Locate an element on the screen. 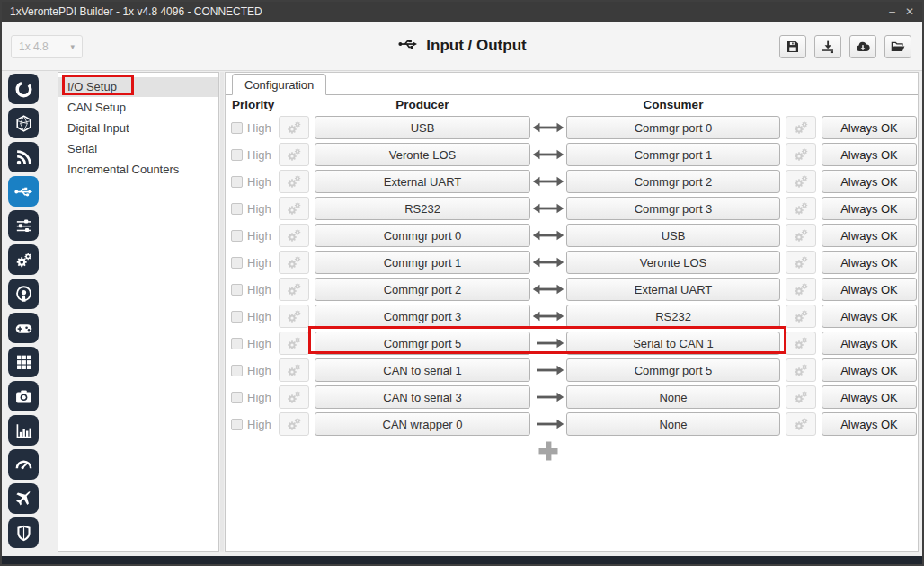  save-button is located at coordinates (793, 47).